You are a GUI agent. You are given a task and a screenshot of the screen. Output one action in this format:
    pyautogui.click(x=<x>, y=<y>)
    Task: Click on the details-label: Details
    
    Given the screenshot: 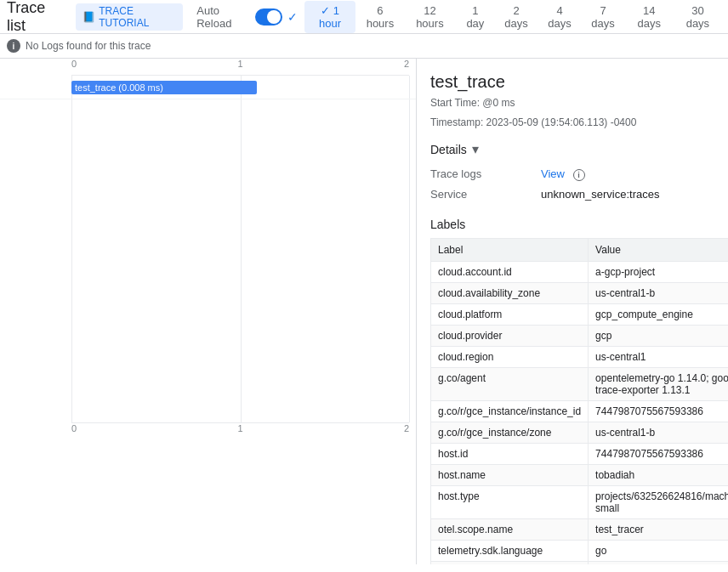 What is the action you would take?
    pyautogui.click(x=449, y=150)
    